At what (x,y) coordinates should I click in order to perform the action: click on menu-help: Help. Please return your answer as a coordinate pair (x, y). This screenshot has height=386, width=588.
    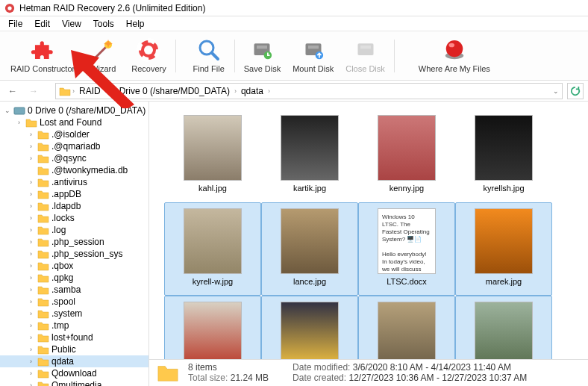
    Looking at the image, I should click on (136, 24).